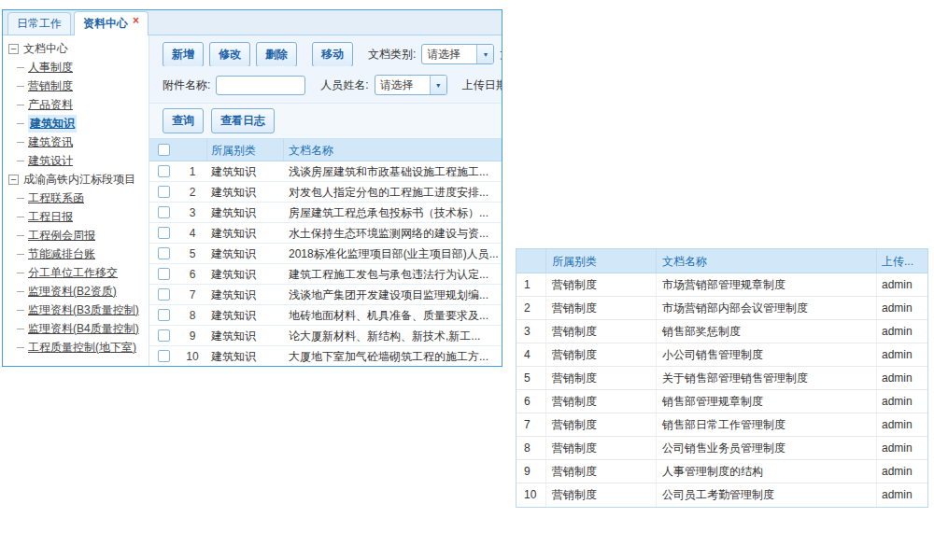 The image size is (934, 560). Describe the element at coordinates (76, 235) in the screenshot. I see `tree-item: − 工程例会周报` at that location.